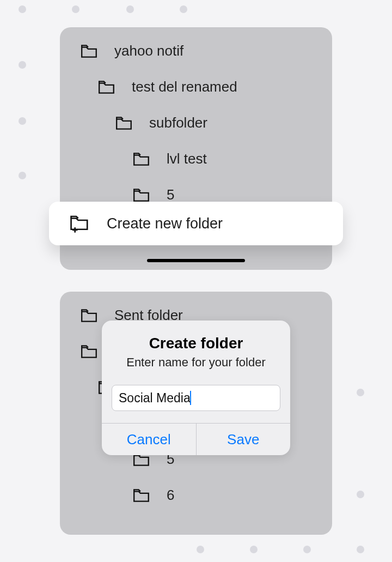  What do you see at coordinates (196, 87) in the screenshot?
I see `folder-row: test del renamed` at bounding box center [196, 87].